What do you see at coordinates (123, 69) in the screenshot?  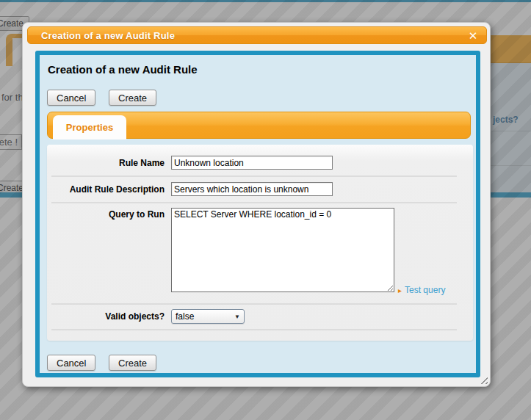 I see `page-title: Creation of a new Audit Rule` at bounding box center [123, 69].